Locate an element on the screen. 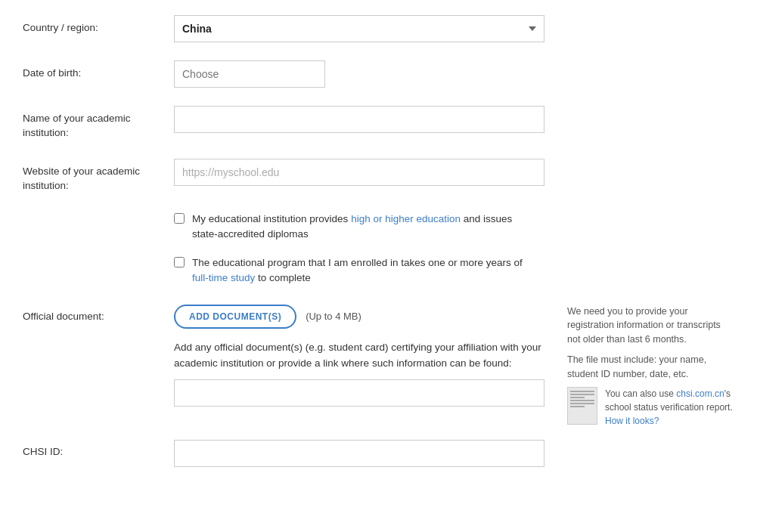 The width and height of the screenshot is (757, 532). checkbox1-row: My educational institution provides high… is located at coordinates (454, 227).